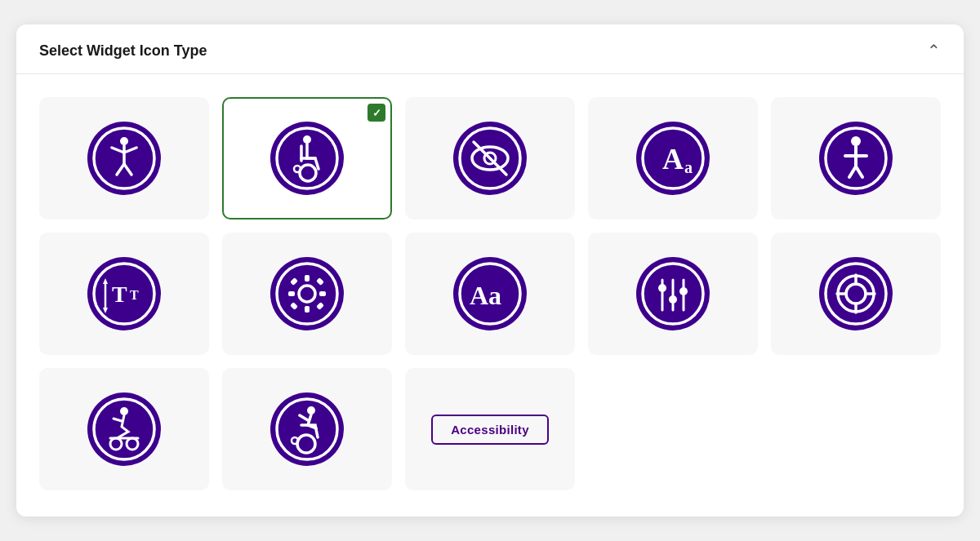 Image resolution: width=980 pixels, height=541 pixels. What do you see at coordinates (307, 429) in the screenshot?
I see `wheelchair-motion-icon` at bounding box center [307, 429].